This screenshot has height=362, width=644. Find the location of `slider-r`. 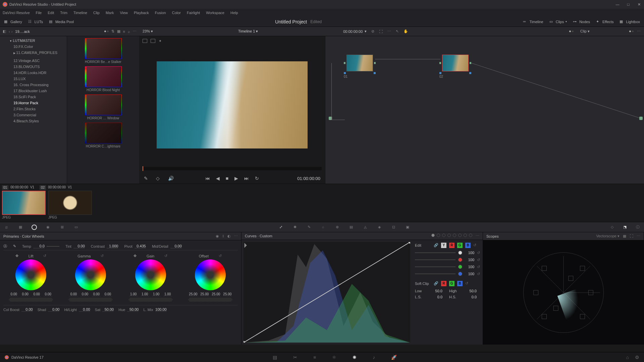

slider-r is located at coordinates (435, 260).